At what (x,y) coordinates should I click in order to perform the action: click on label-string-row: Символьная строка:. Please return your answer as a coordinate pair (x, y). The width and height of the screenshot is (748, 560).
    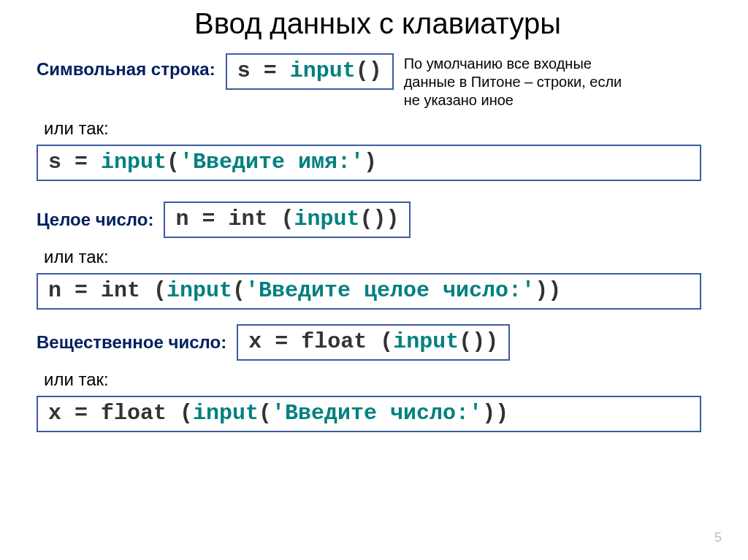
    Looking at the image, I should click on (126, 66).